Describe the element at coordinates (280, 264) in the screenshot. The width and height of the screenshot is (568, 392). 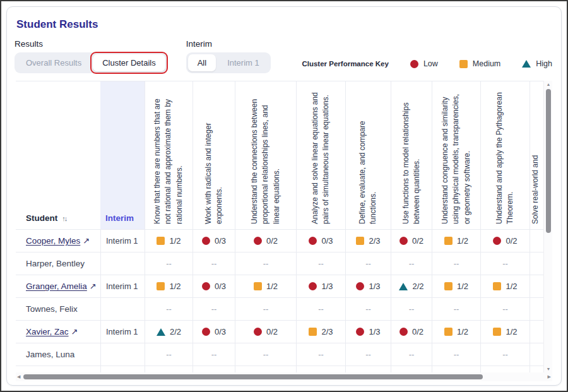
I see `table-row: Harper, Bentley----------------` at that location.